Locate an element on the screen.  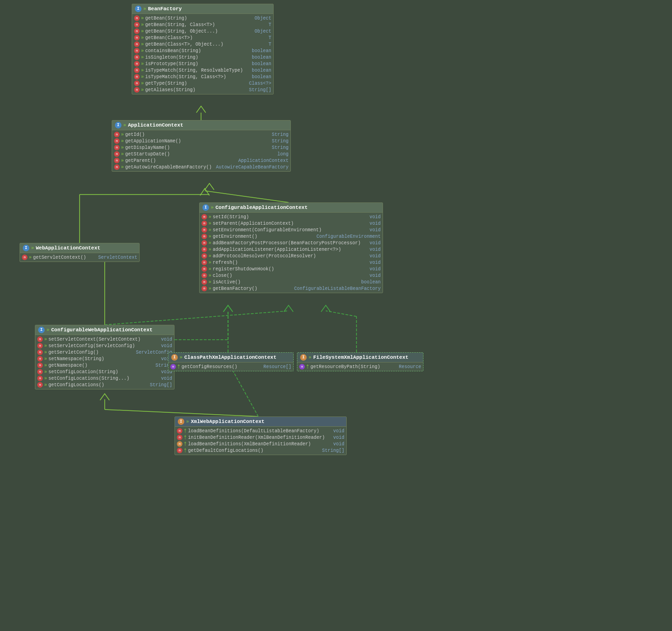
cac-m-addbfpp: m » addBeanFactoryPostProcessor(BeanFact… is located at coordinates (291, 243).